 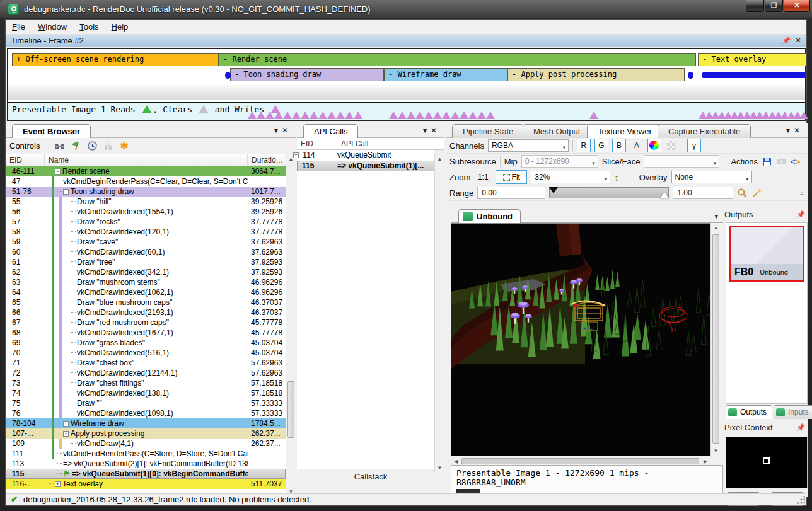 I want to click on timeline-marker-bar: - Apply post processing, so click(x=596, y=74).